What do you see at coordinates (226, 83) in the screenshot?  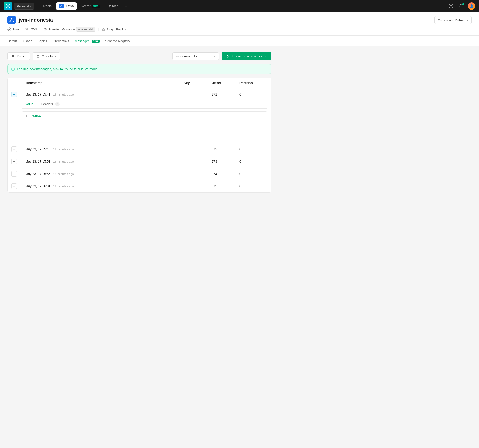 I see `col-offset: Offset` at bounding box center [226, 83].